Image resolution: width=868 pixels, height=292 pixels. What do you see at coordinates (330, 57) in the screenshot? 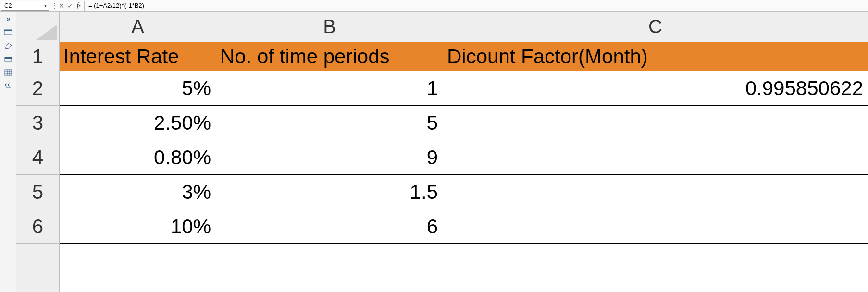
I see `cell-B1: No. of time periods` at bounding box center [330, 57].